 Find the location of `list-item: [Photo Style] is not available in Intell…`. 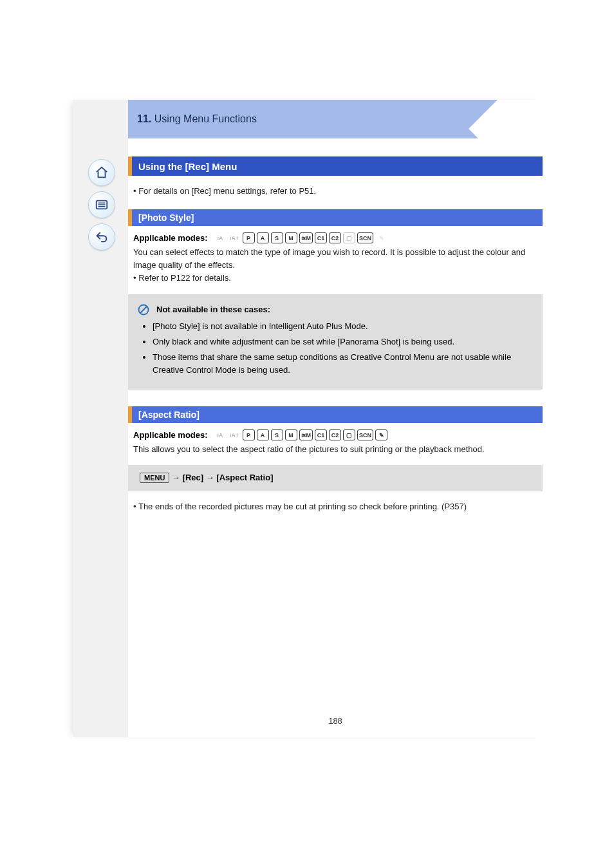

list-item: [Photo Style] is not available in Intell… is located at coordinates (342, 326).